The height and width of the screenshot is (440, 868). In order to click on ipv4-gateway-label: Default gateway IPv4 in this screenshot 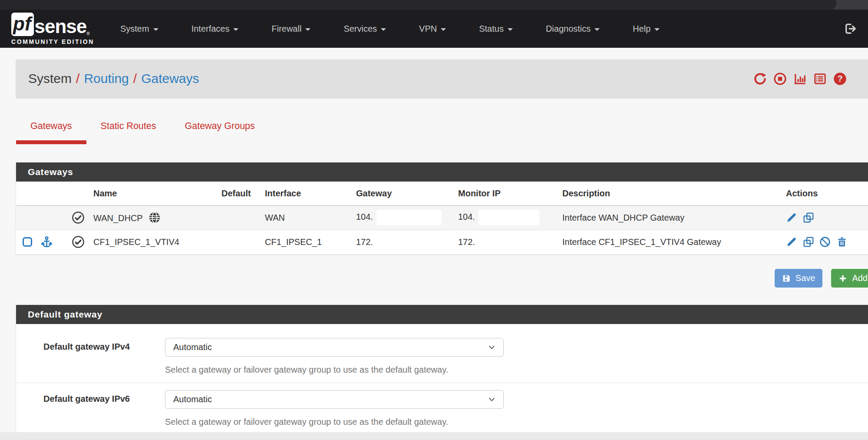, I will do `click(90, 356)`.